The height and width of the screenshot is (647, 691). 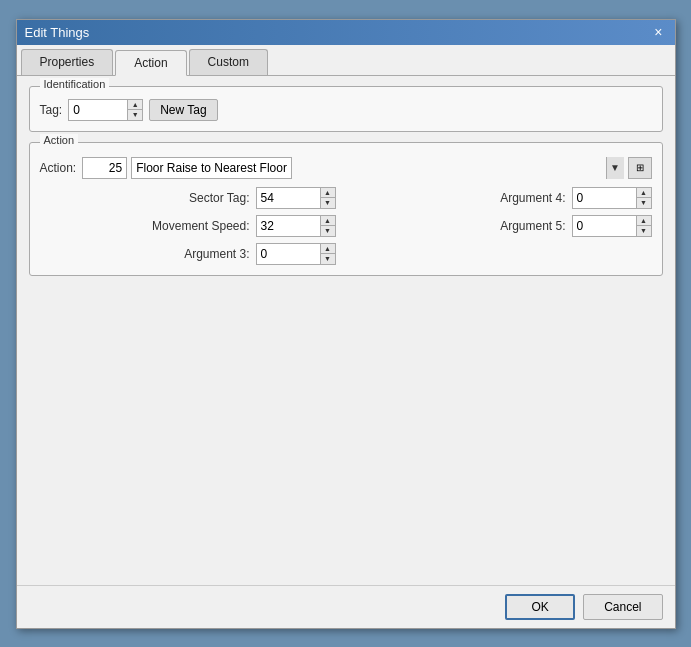 What do you see at coordinates (68, 62) in the screenshot?
I see `tab-properties: Properties` at bounding box center [68, 62].